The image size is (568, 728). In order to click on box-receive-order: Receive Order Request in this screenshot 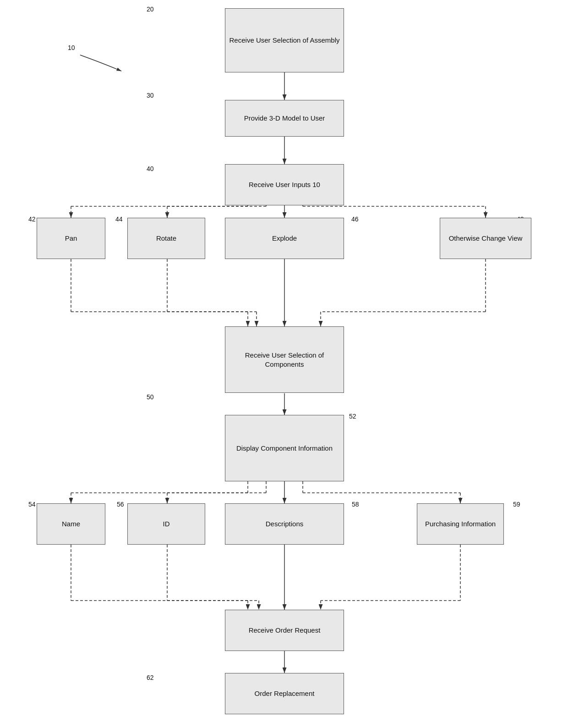, I will do `click(284, 630)`.